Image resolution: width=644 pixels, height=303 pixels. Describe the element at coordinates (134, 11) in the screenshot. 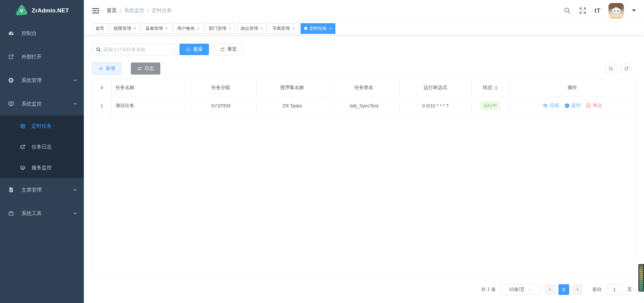

I see `breadcrumb-system-monitoring: 系统监控` at that location.